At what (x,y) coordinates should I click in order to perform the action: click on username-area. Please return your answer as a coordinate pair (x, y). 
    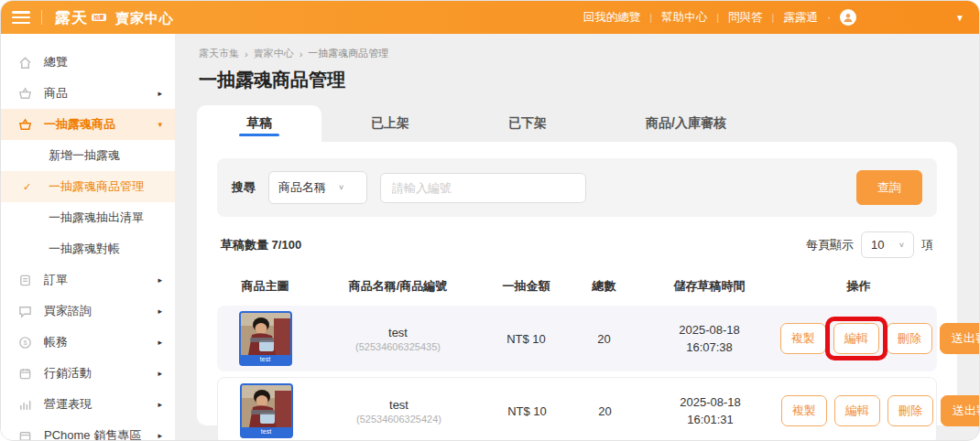
    Looking at the image, I should click on (906, 17).